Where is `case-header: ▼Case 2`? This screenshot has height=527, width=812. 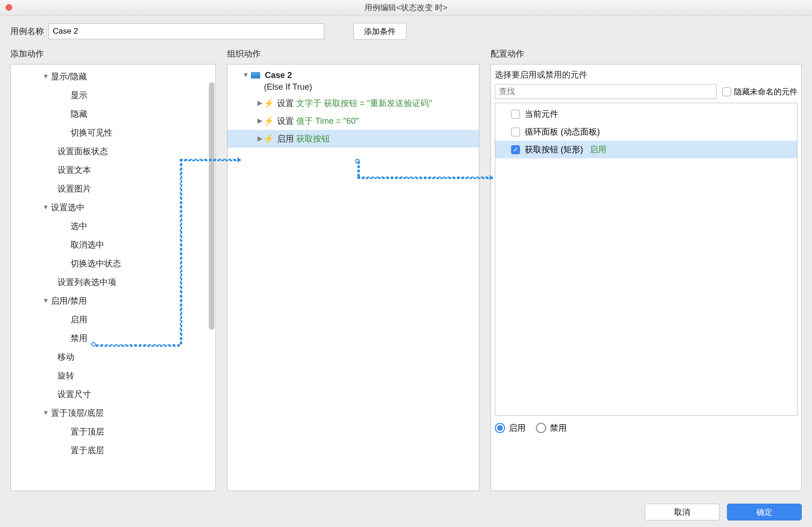
case-header: ▼Case 2 is located at coordinates (353, 75).